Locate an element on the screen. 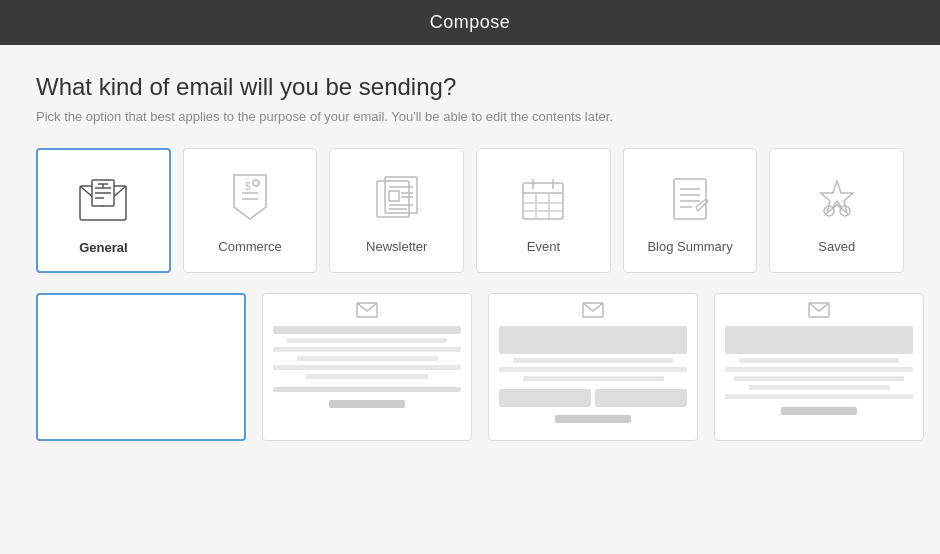  page-heading: What kind of email will you be sending? is located at coordinates (470, 87).